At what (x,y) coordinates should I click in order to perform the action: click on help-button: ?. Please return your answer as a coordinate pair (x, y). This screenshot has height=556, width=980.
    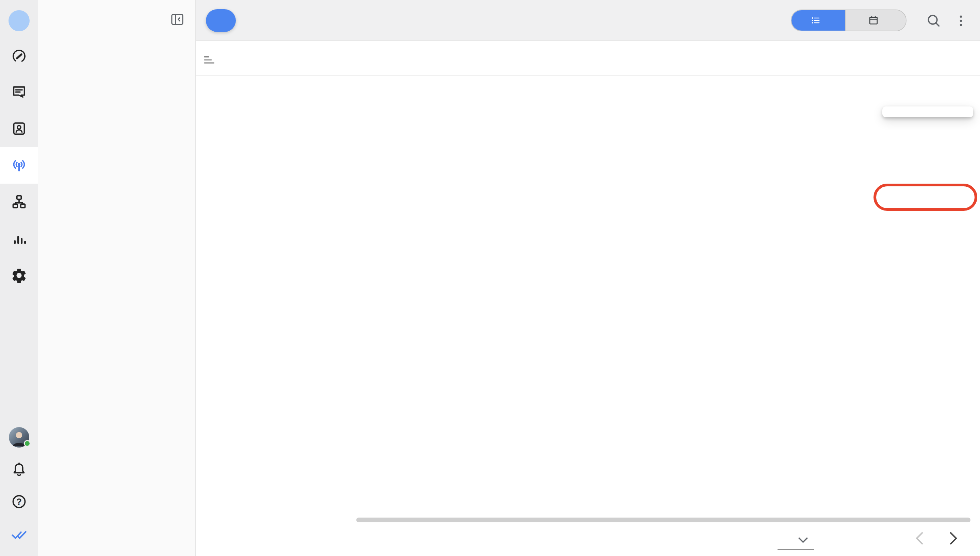
    Looking at the image, I should click on (19, 502).